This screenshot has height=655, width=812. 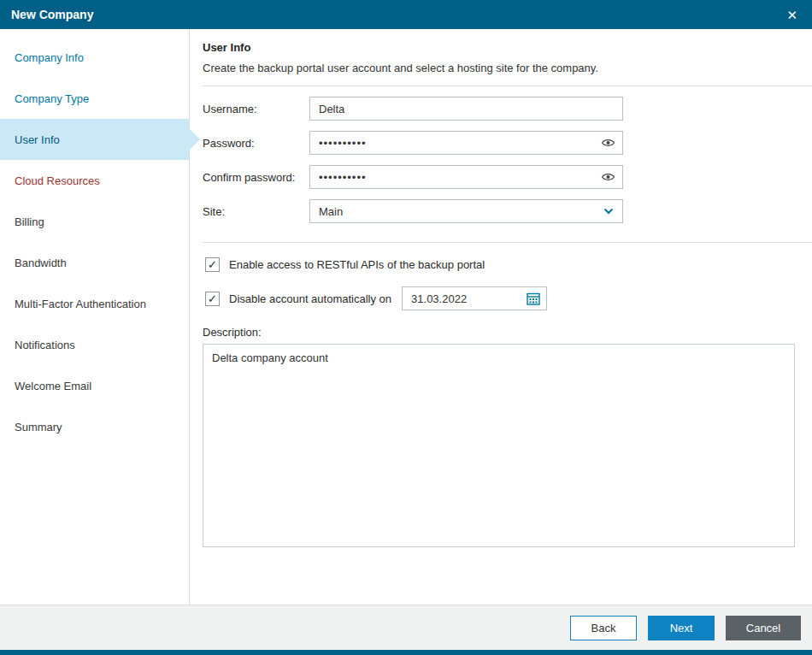 I want to click on confirm-password-input, so click(x=467, y=177).